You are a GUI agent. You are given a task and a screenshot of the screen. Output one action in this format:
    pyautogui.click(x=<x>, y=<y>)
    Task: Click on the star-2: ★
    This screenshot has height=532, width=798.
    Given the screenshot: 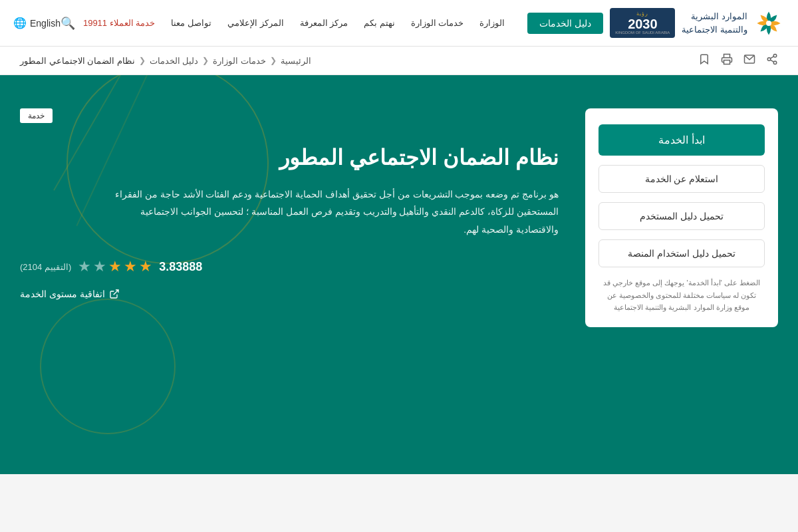 What is the action you would take?
    pyautogui.click(x=100, y=267)
    